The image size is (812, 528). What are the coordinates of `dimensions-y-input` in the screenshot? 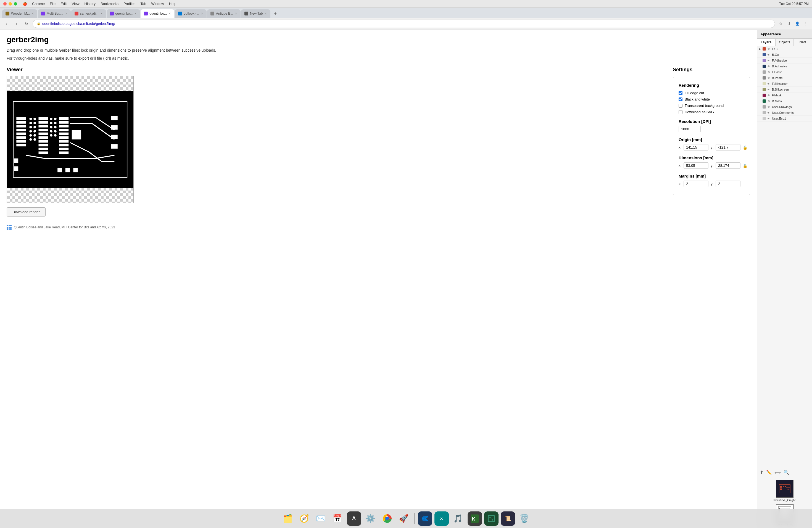 It's located at (728, 166).